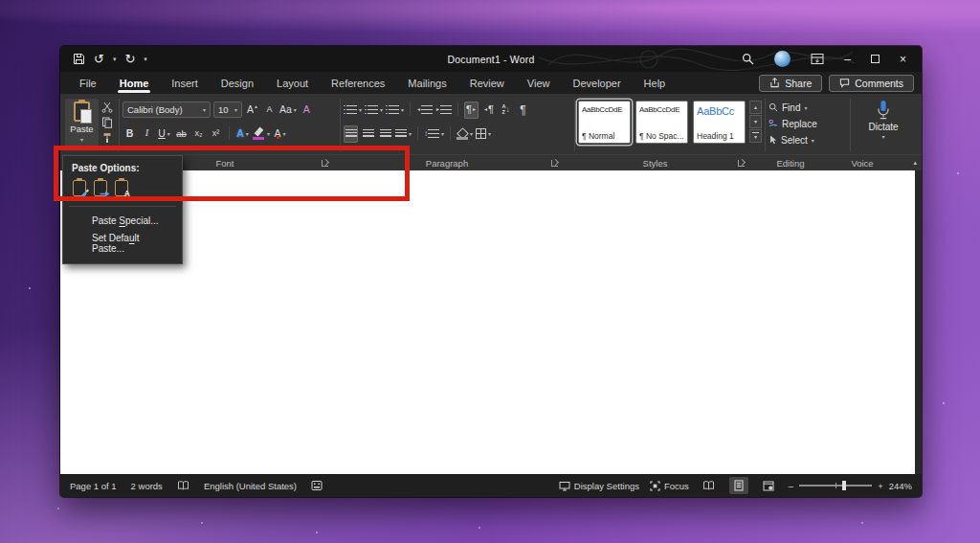 The width and height of the screenshot is (980, 543). Describe the element at coordinates (903, 59) in the screenshot. I see `close-button: ×` at that location.